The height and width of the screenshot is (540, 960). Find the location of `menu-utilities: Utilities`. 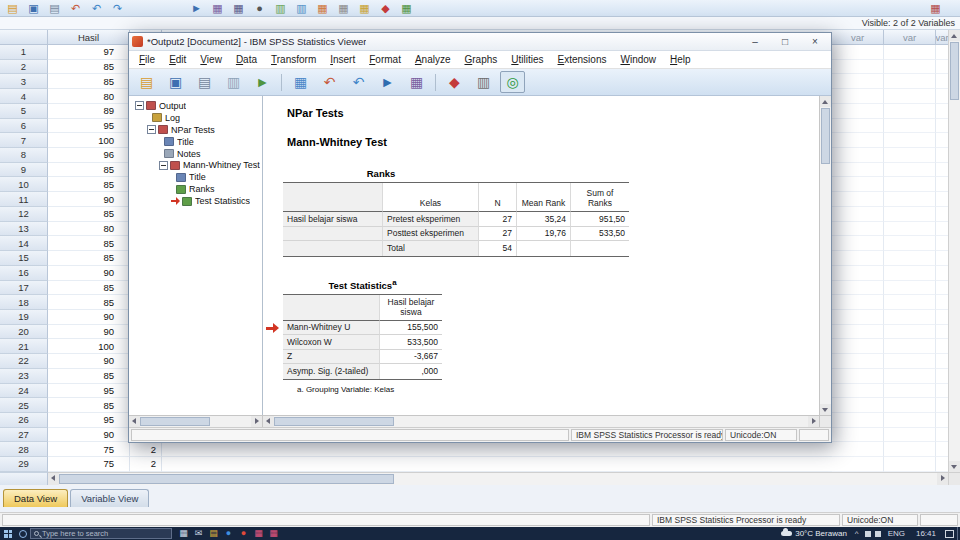

menu-utilities: Utilities is located at coordinates (527, 60).